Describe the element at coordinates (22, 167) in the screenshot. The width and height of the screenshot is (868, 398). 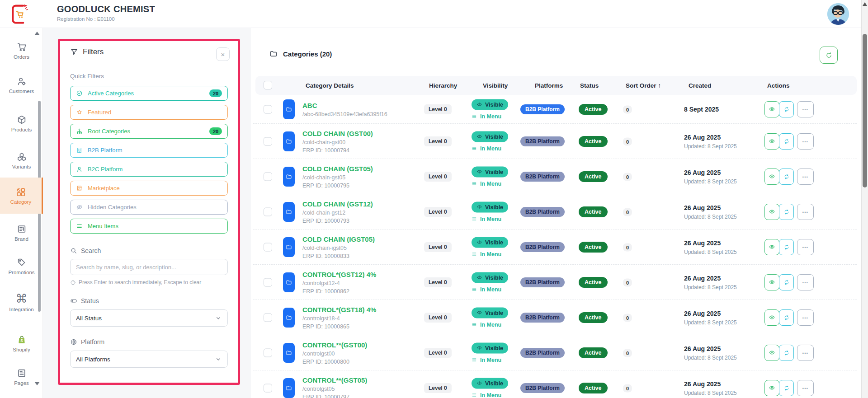
I see `sidebar-item-label: Variants` at that location.